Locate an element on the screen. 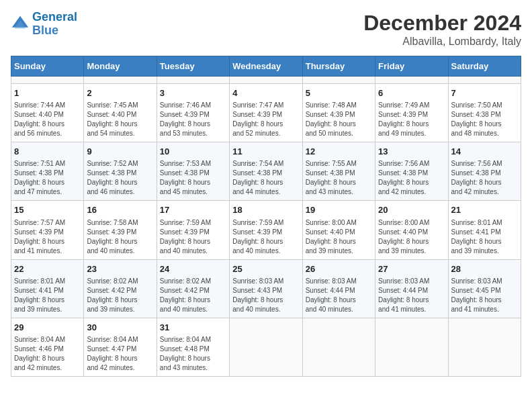 This screenshot has width=532, height=411. day-of-week-header: Wednesday is located at coordinates (266, 66).